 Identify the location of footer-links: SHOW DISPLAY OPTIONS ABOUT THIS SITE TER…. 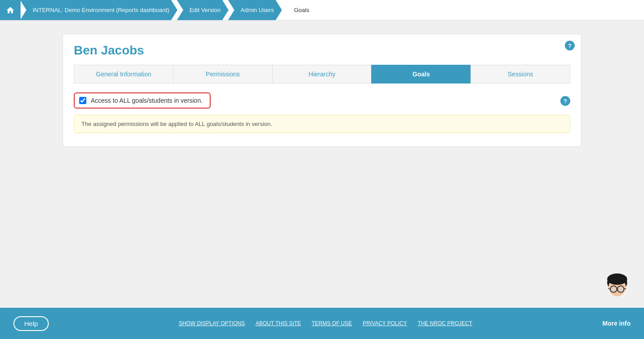
(326, 323).